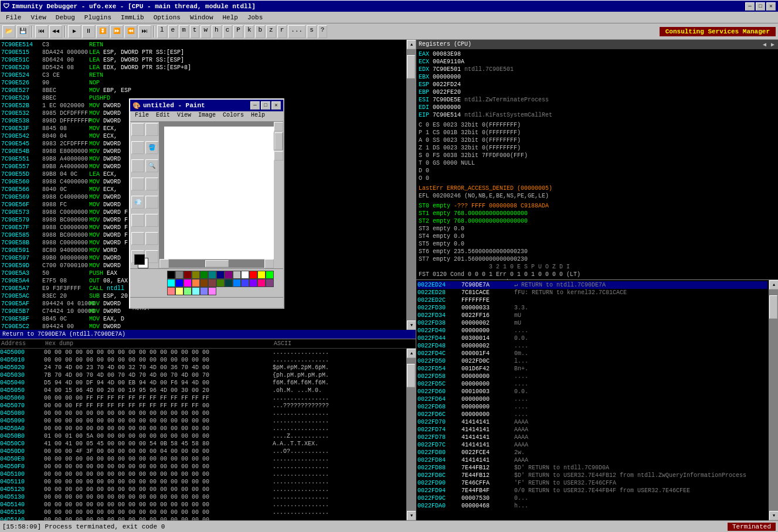 Image resolution: width=778 pixels, height=532 pixels. Describe the element at coordinates (227, 32) in the screenshot. I see `toolbar-c: c` at that location.